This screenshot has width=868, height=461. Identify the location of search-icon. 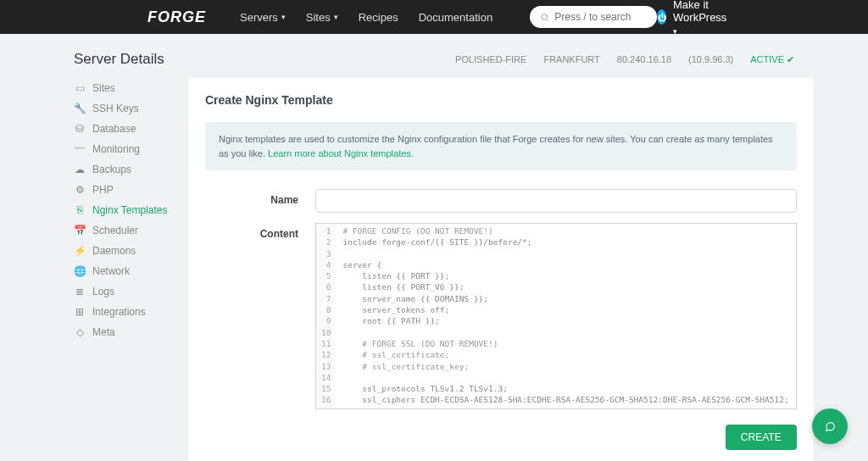
(544, 17).